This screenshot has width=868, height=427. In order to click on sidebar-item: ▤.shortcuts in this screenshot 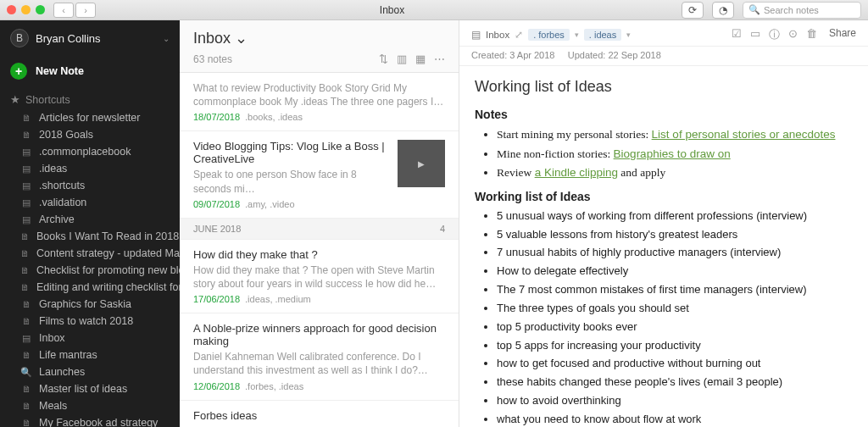, I will do `click(90, 186)`.